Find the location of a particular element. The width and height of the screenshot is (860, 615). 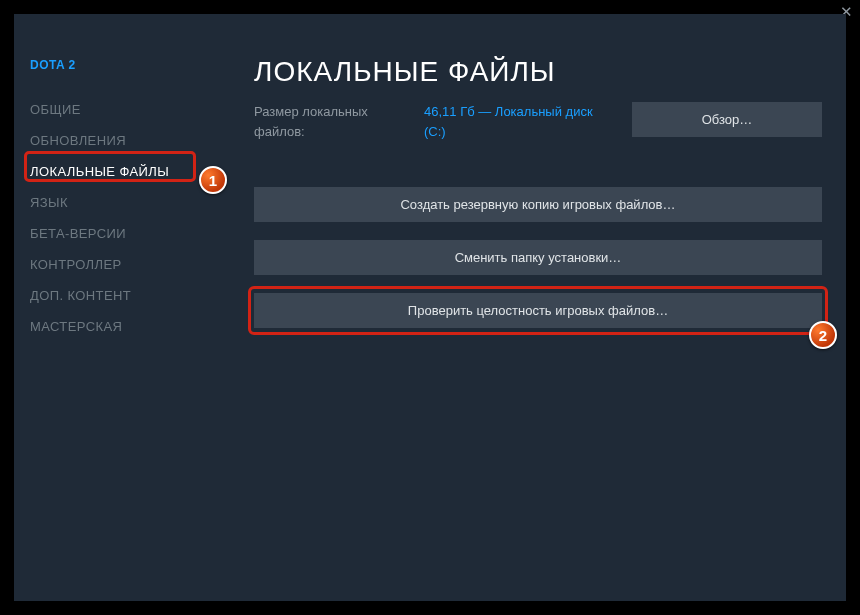

sidebar-item-label: ЯЗЫК is located at coordinates (49, 202).